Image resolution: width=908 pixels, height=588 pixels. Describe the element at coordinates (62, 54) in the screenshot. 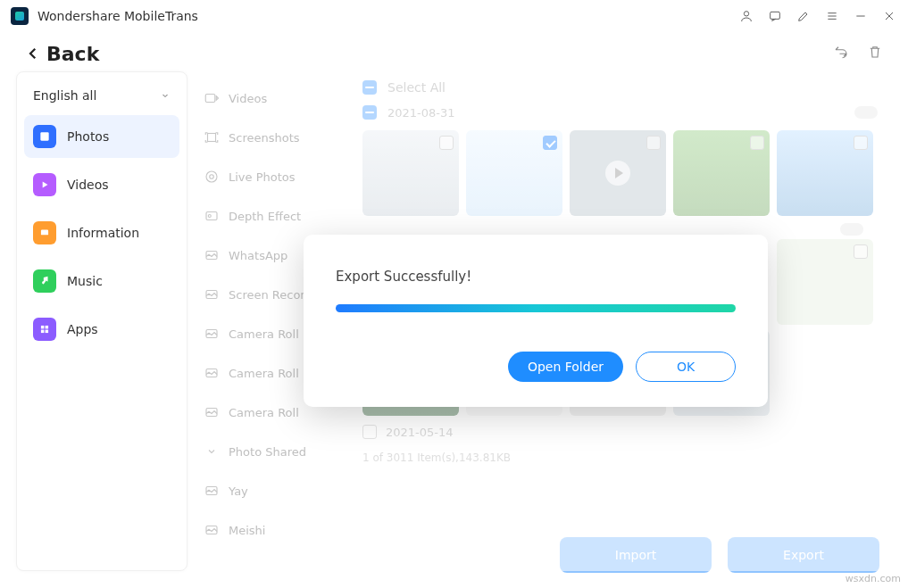

I see `back-button: Back` at that location.